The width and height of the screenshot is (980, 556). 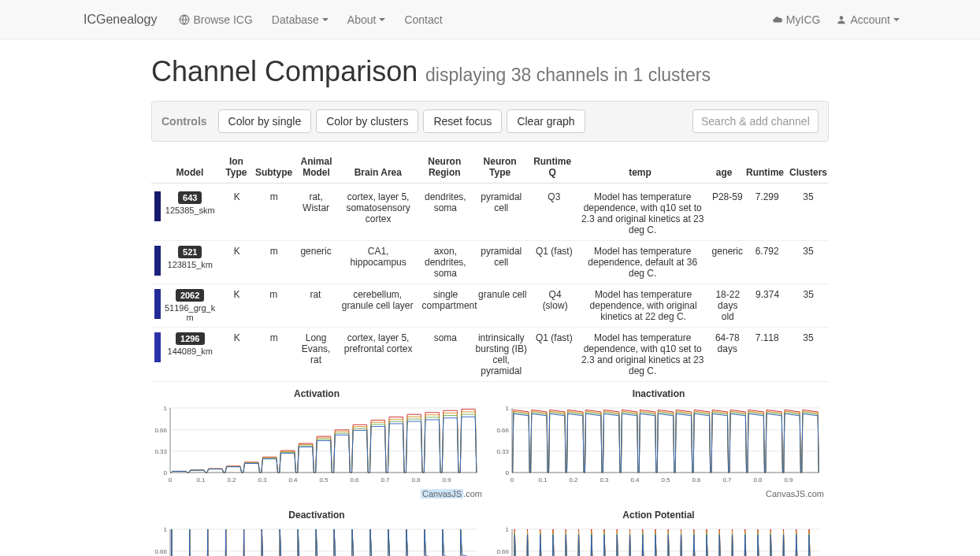 What do you see at coordinates (643, 306) in the screenshot?
I see `cell-temp: Model has temperature dependence, with o…` at bounding box center [643, 306].